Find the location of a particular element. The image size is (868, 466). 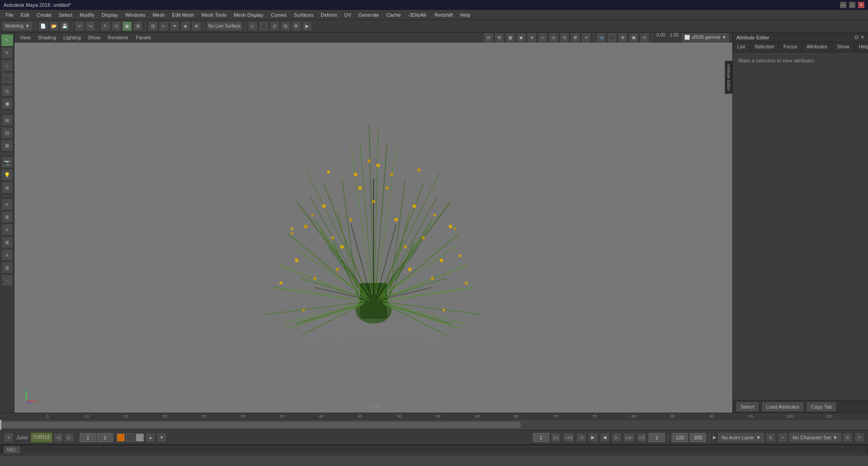

select-btn: Select is located at coordinates (747, 407).